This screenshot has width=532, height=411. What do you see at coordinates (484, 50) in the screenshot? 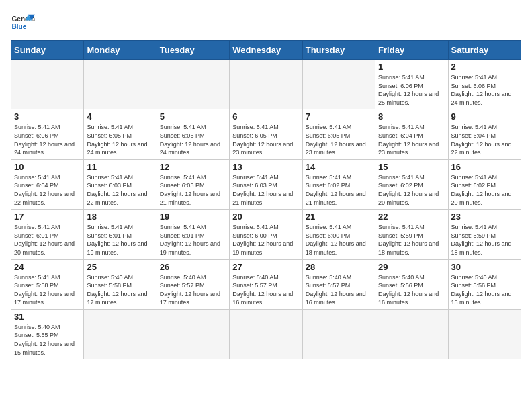
I see `weekday-header-saturday: Saturday` at bounding box center [484, 50].